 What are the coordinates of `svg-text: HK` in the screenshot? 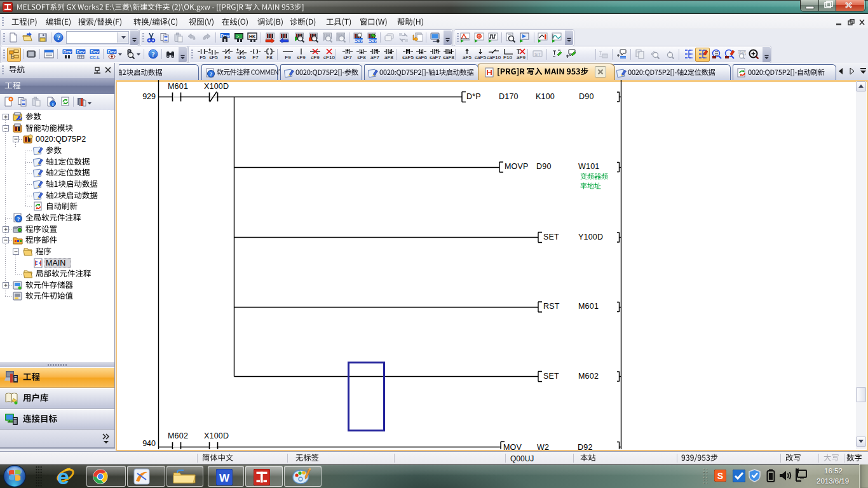 It's located at (252, 37).